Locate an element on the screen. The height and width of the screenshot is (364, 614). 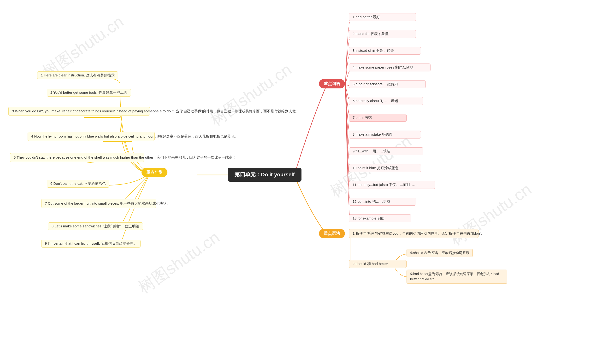
vocab-leaf-6: 6 be crazy about 对……着迷 is located at coordinates (386, 101).